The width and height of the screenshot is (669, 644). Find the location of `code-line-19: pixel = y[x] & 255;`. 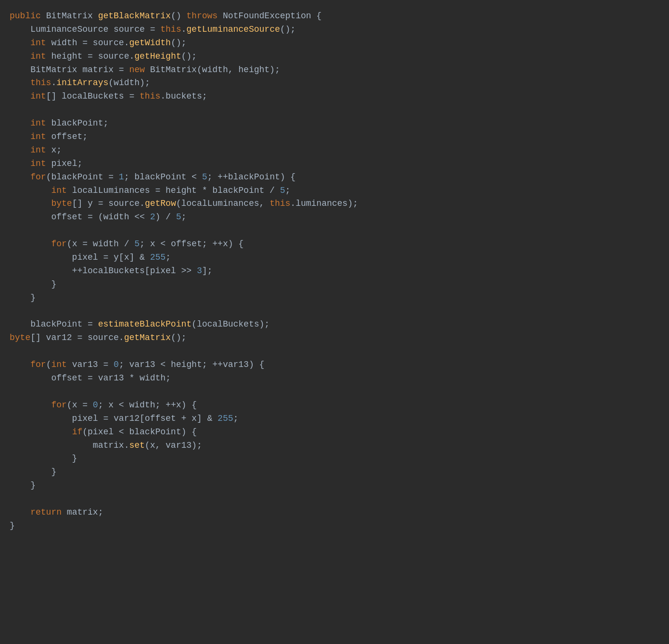

code-line-19: pixel = y[x] & 255; is located at coordinates (334, 258).